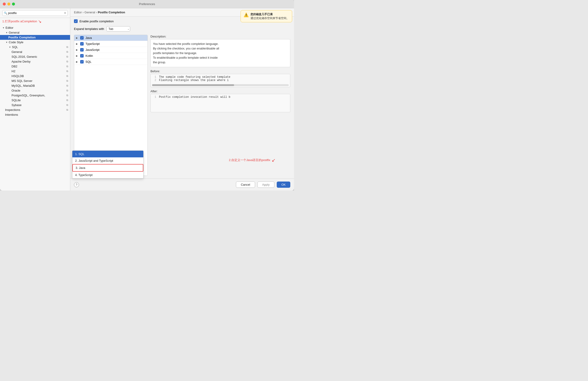 This screenshot has width=588, height=381. Describe the element at coordinates (39, 47) in the screenshot. I see `sidebar-item-label: SQL` at that location.